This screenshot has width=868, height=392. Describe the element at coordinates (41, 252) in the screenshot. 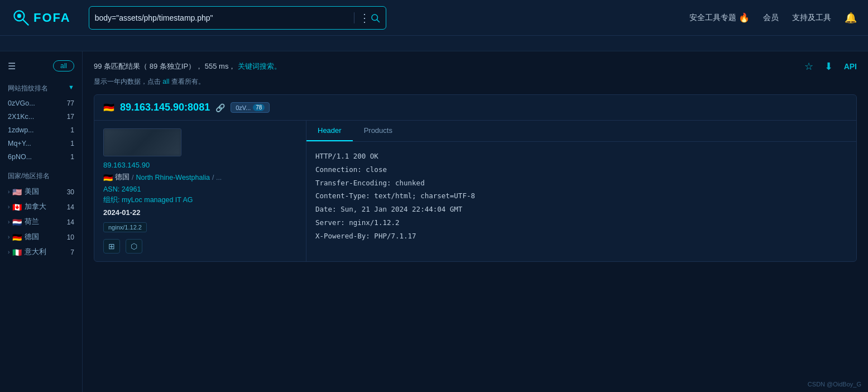

I see `country-item-4: ›🇮🇹意大利7` at that location.